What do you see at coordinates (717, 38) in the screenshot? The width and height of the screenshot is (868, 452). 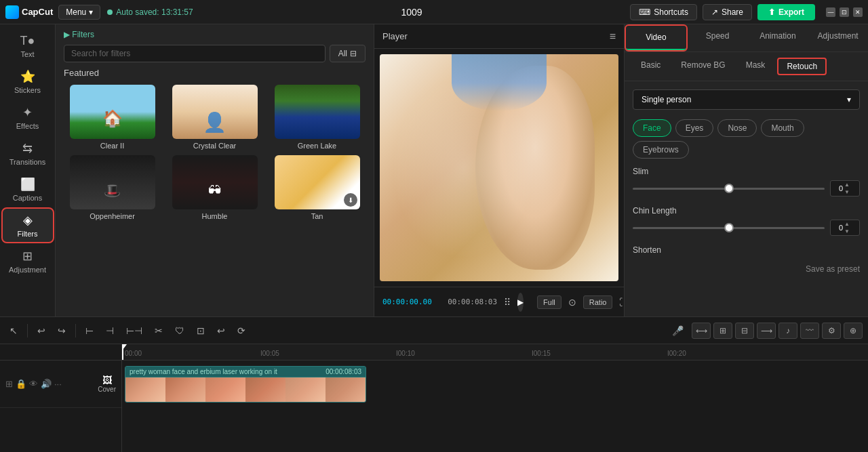 I see `tab-speed: Speed` at bounding box center [717, 38].